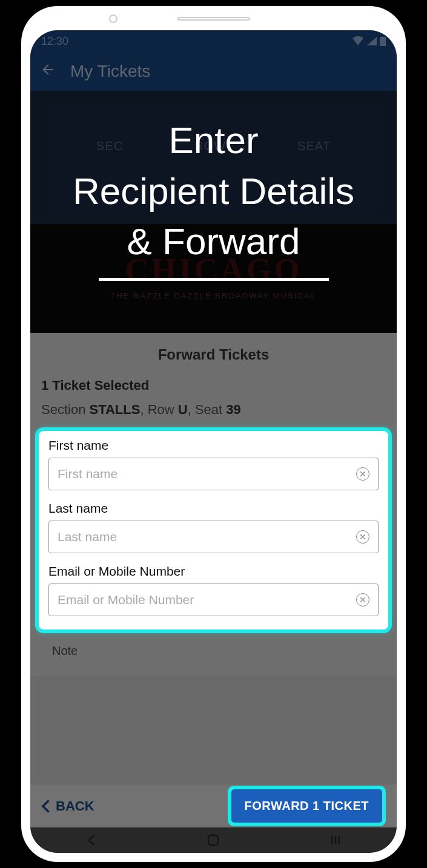  Describe the element at coordinates (110, 146) in the screenshot. I see `sec-label: SEC` at that location.